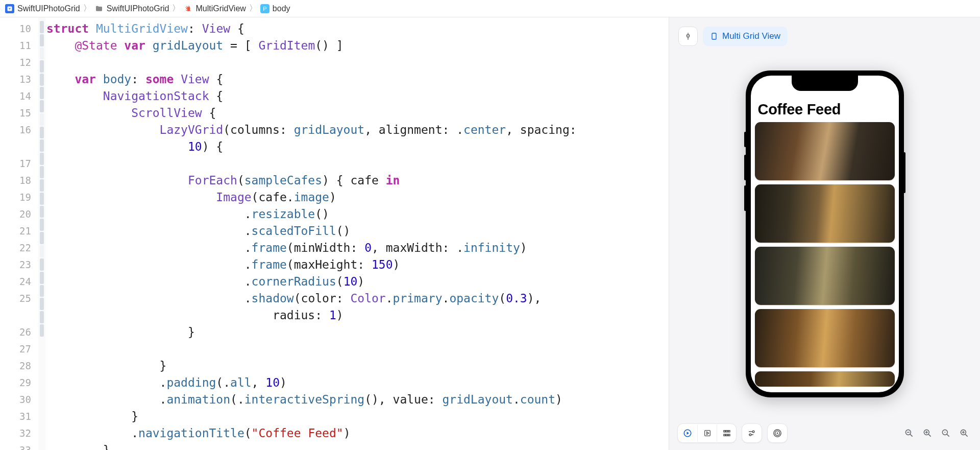 This screenshot has height=450, width=980. What do you see at coordinates (15, 399) in the screenshot?
I see `line-number: 30` at bounding box center [15, 399].